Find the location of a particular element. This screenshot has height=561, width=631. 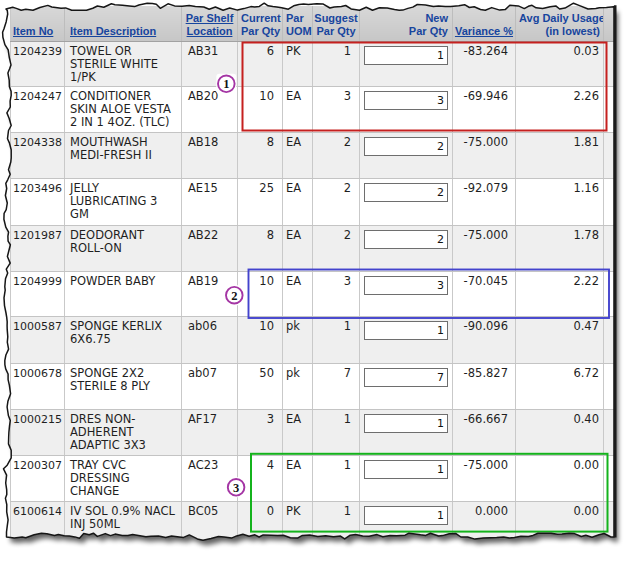

cell-variance_pct: -83.264 is located at coordinates (484, 64).